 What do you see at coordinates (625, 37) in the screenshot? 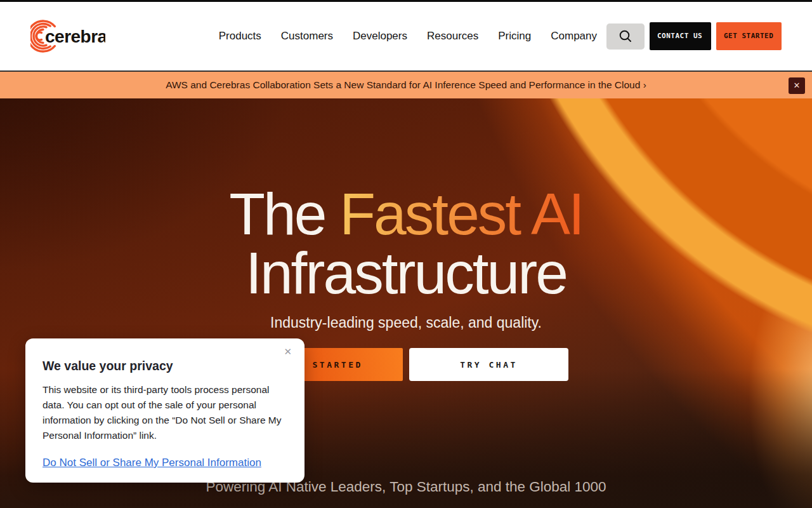
I see `search-button` at bounding box center [625, 37].